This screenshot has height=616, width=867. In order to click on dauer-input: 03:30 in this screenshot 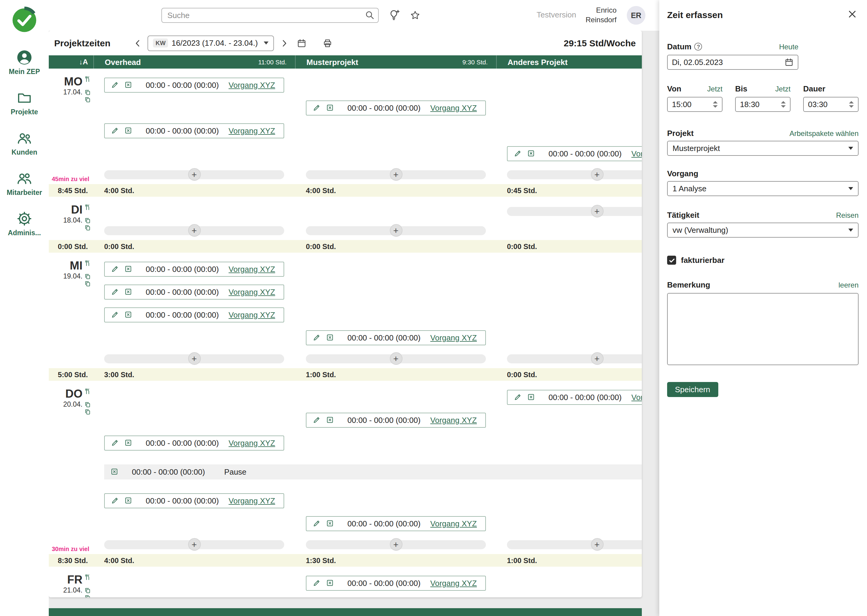, I will do `click(831, 104)`.